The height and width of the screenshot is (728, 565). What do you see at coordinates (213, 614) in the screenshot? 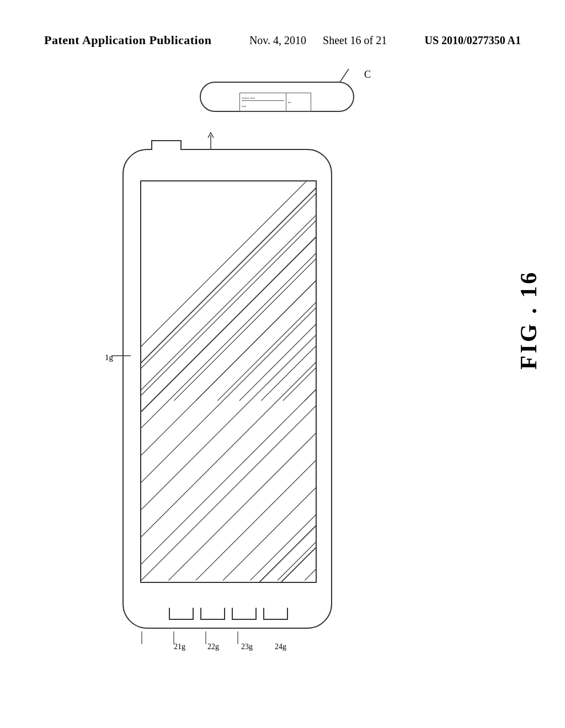
I see `connector-22g` at bounding box center [213, 614].